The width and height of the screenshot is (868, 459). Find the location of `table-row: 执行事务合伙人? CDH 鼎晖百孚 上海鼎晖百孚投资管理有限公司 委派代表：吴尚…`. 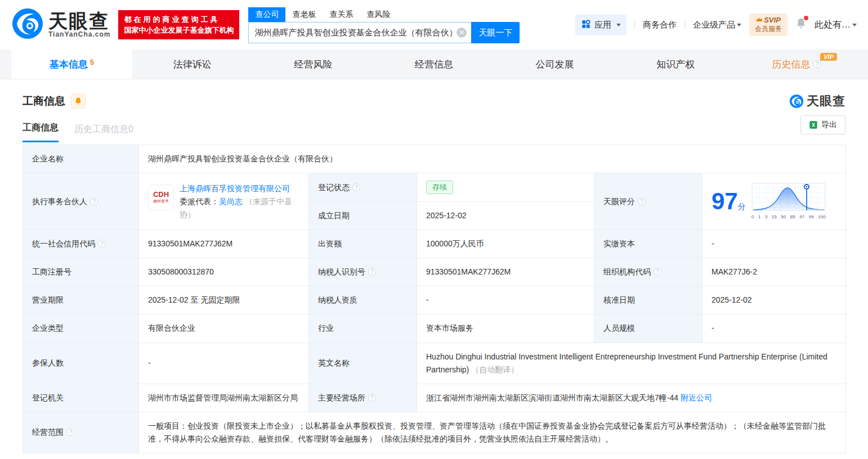

table-row: 执行事务合伙人? CDH 鼎晖百孚 上海鼎晖百孚投资管理有限公司 委派代表：吴尚… is located at coordinates (435, 188).